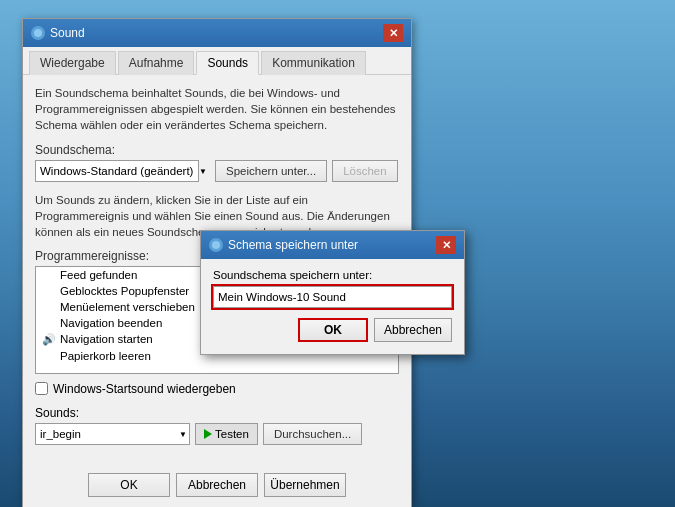 The height and width of the screenshot is (507, 675). I want to click on schema-name-input, so click(332, 297).